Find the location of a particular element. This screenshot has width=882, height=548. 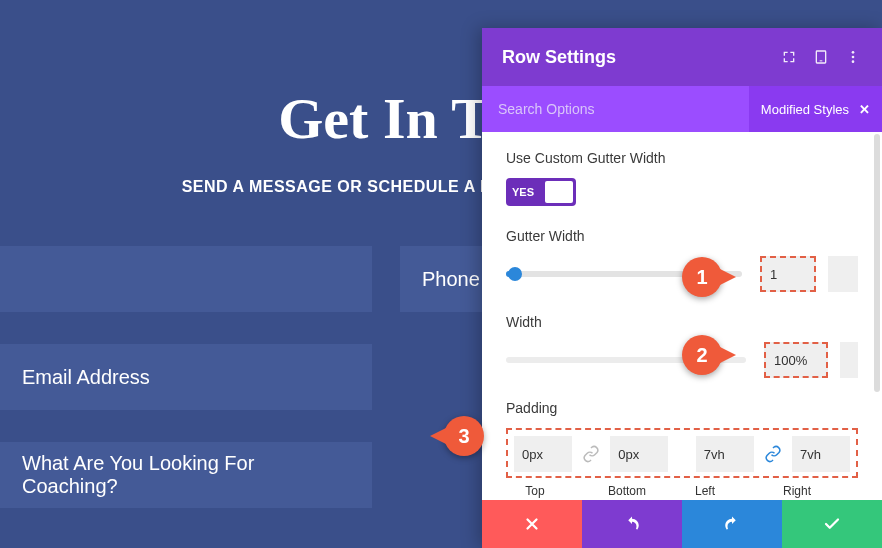

padding-inputs is located at coordinates (682, 453).